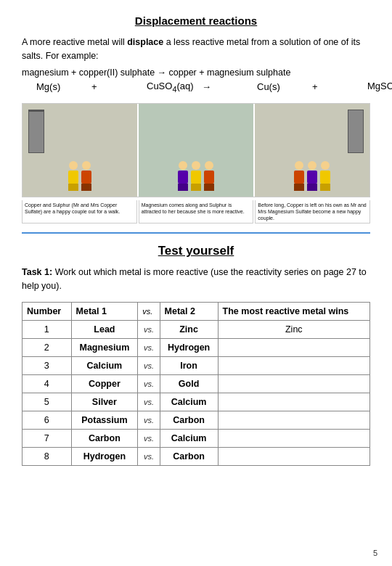  Describe the element at coordinates (47, 329) in the screenshot. I see `cell-number: 1` at that location.